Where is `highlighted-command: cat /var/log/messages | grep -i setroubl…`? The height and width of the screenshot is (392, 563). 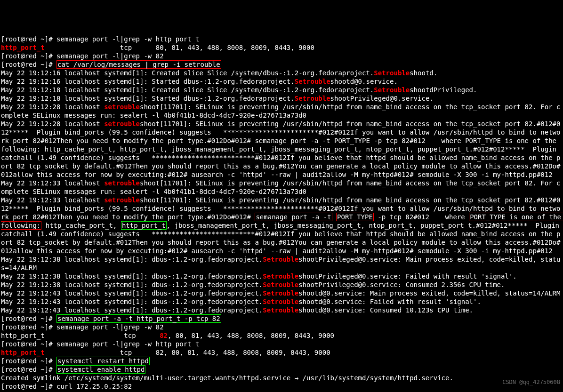
highlighted-command: cat /var/log/messages | grep -i setroubl… is located at coordinates (139, 64).